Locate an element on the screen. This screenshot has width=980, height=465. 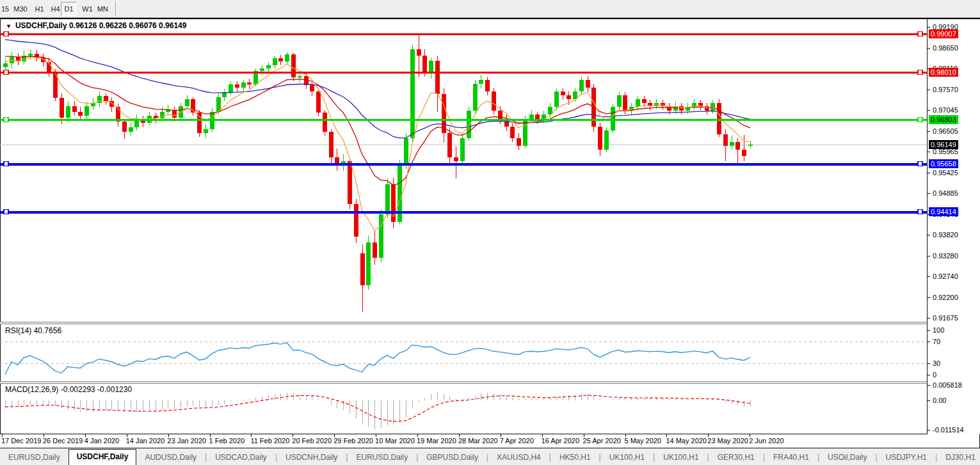
price-badge-0.94414: 0.94414 is located at coordinates (944, 212).